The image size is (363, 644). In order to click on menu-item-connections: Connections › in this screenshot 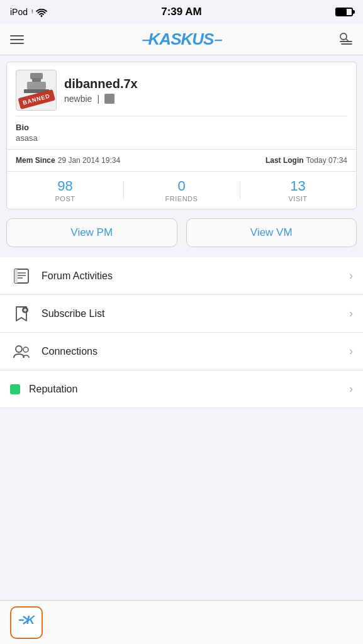, I will do `click(181, 352)`.